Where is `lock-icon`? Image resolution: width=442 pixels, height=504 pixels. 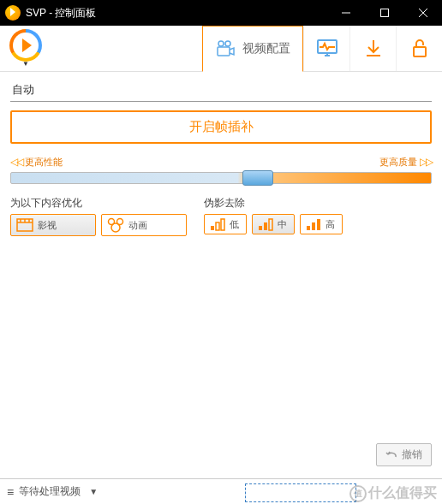
lock-icon is located at coordinates (420, 49).